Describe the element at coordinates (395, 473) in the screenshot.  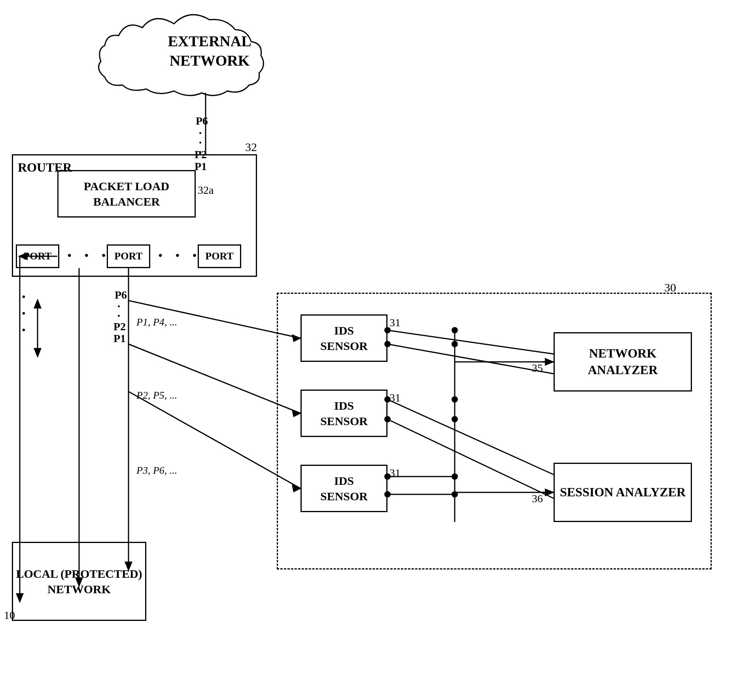
I see `ids3-number: 31` at that location.